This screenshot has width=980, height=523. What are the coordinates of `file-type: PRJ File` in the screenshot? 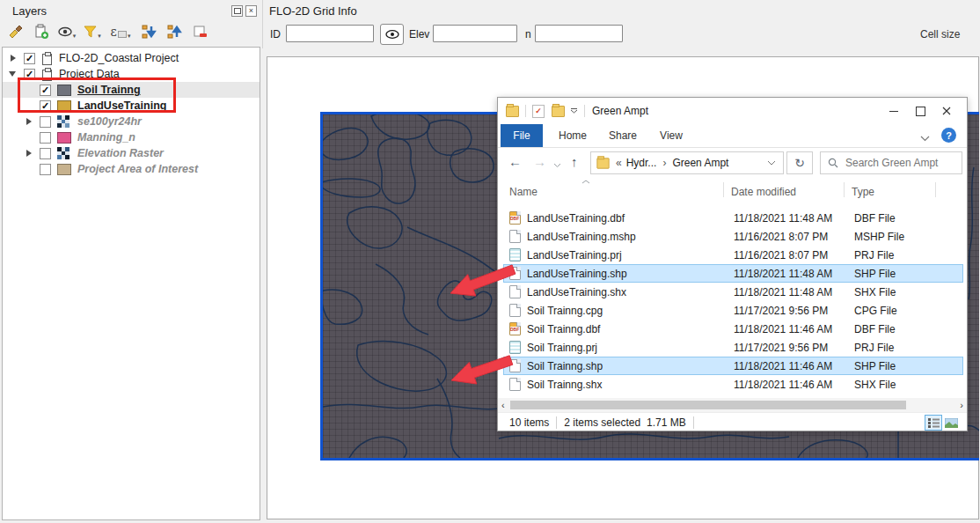 It's located at (874, 255).